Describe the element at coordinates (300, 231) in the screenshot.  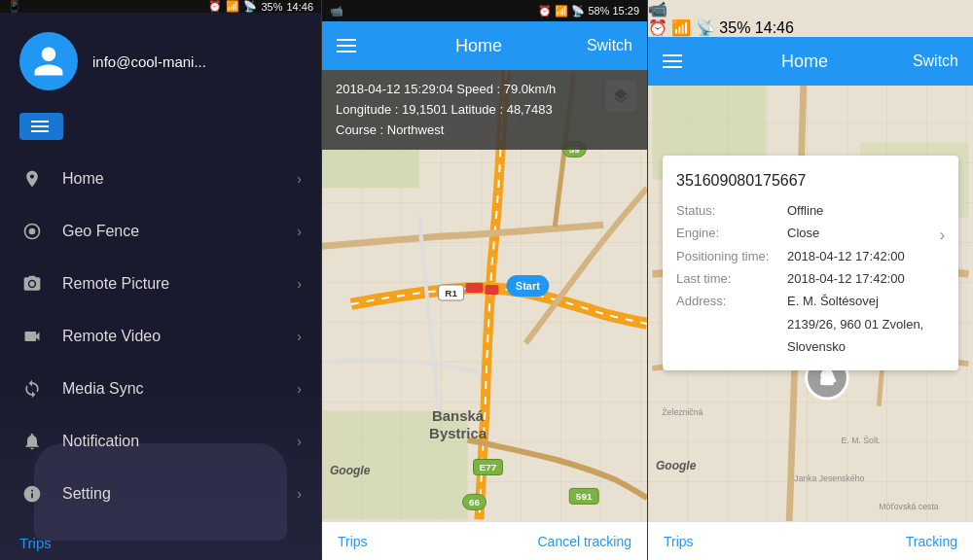
I see `geofence-chevron: ›` at that location.